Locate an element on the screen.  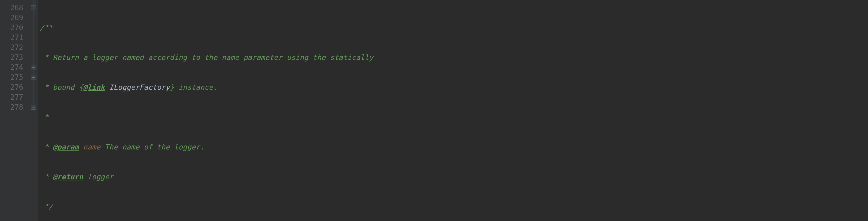
doc-comment-text: bound { is located at coordinates (68, 87).